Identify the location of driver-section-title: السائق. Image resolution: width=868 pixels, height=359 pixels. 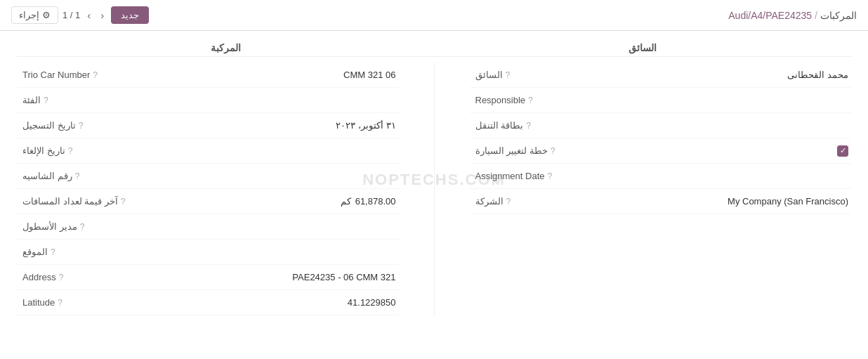
(643, 48).